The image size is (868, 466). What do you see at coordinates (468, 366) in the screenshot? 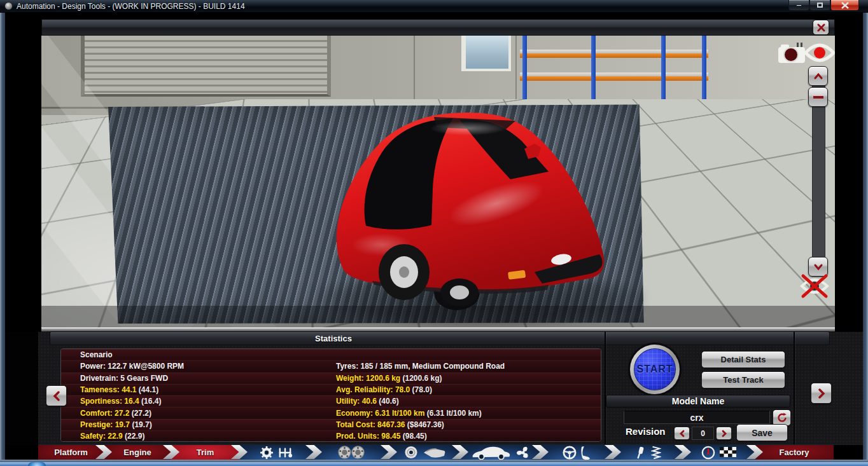
I see `stat-cell-right: Tyres: 185 / 185 mm, Medium Compound Roa…` at bounding box center [468, 366].